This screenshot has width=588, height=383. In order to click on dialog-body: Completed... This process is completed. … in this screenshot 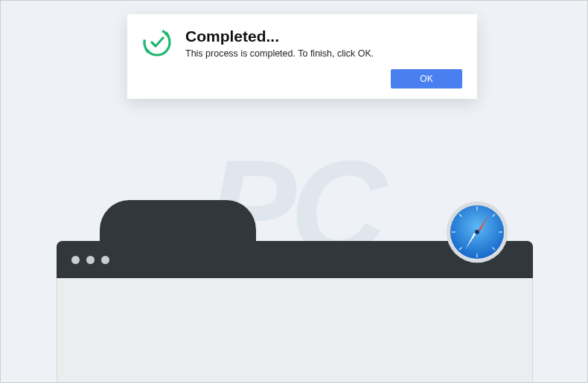, I will do `click(302, 43)`.